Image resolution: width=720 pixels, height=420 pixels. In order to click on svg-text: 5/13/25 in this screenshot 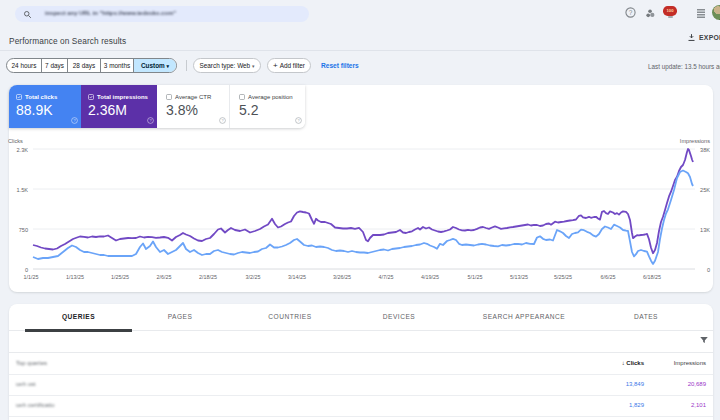, I will do `click(519, 277)`.